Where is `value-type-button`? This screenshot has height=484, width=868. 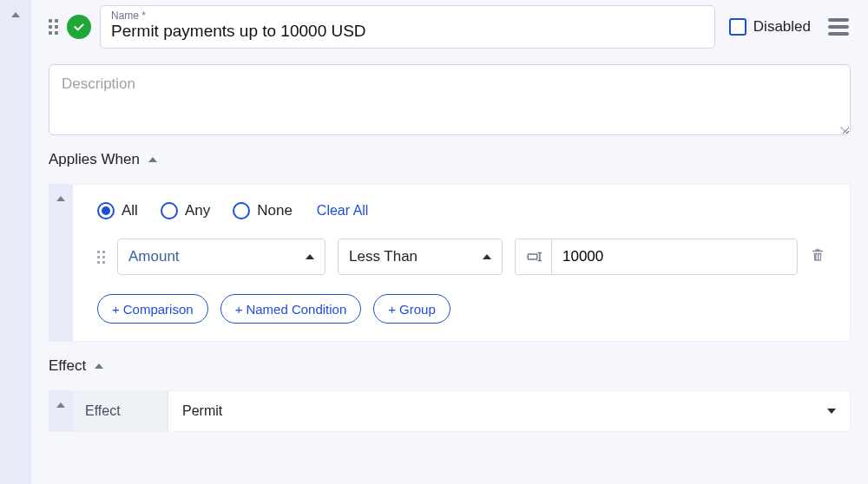
value-type-button is located at coordinates (533, 257).